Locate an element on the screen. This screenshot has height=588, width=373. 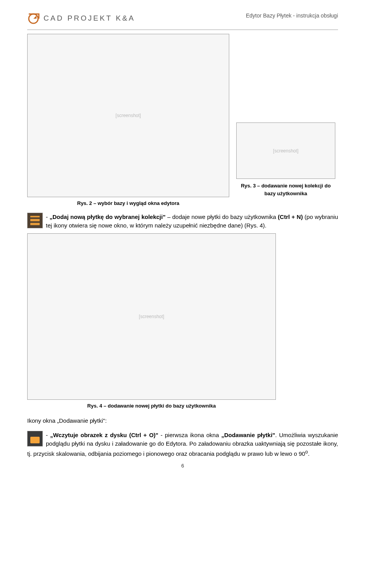
add-tile-icon is located at coordinates (35, 220).